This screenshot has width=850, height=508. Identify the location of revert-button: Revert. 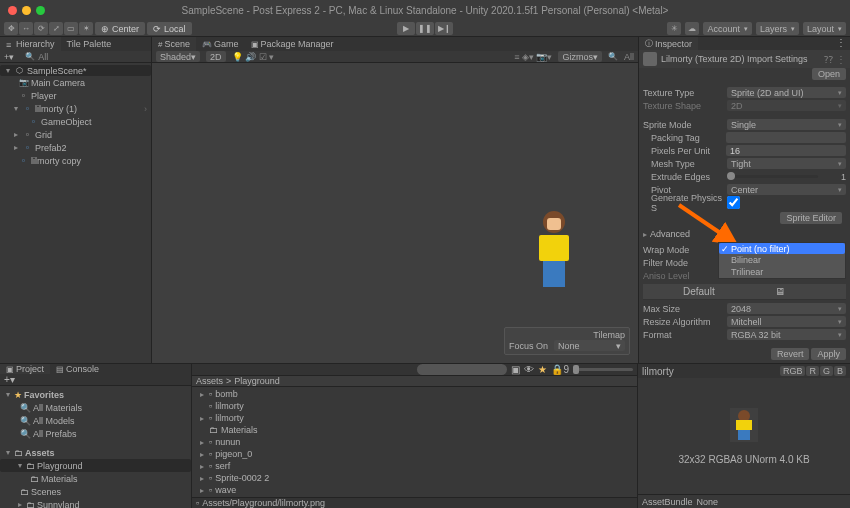
(790, 354).